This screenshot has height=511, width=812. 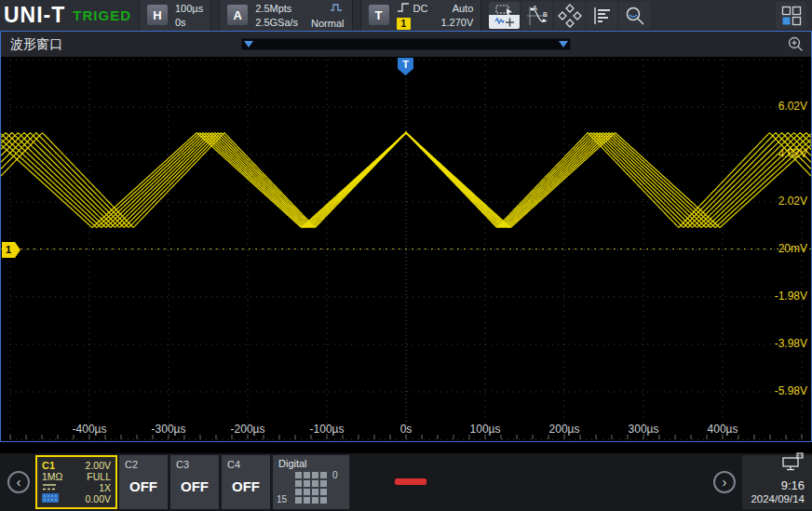 I want to click on acquire-mode-value: Normal, so click(x=328, y=24).